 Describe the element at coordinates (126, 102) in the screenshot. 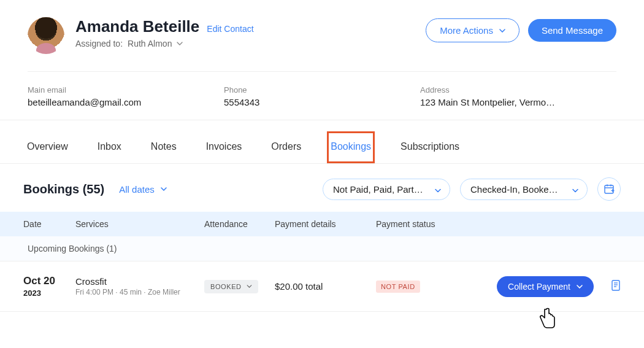

I see `email-value: beteilleamanda@gmail.com` at that location.